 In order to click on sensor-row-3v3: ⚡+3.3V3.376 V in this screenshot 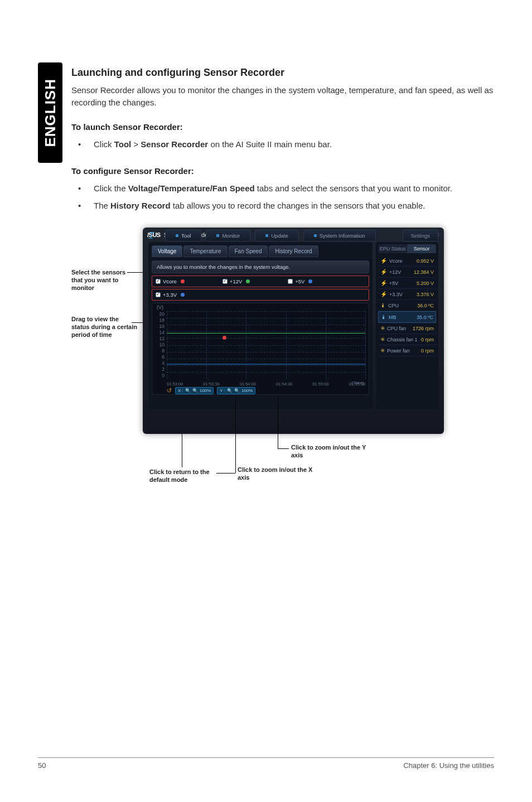, I will do `click(407, 294)`.